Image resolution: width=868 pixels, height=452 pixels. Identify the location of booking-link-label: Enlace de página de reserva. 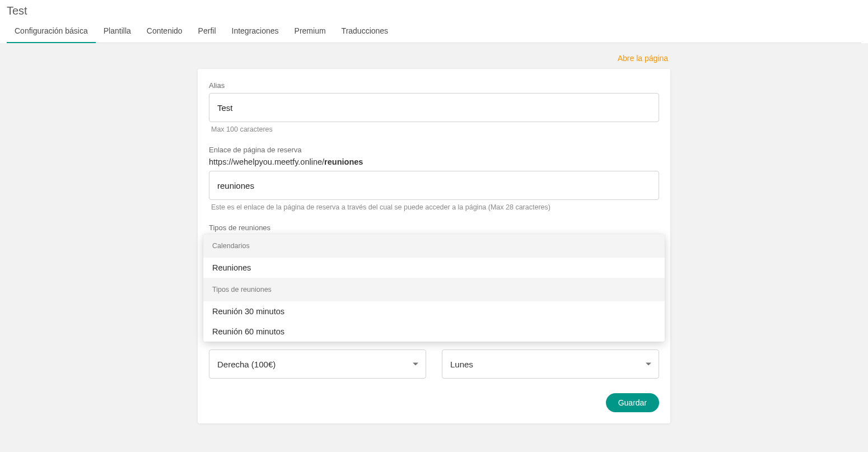
(434, 150).